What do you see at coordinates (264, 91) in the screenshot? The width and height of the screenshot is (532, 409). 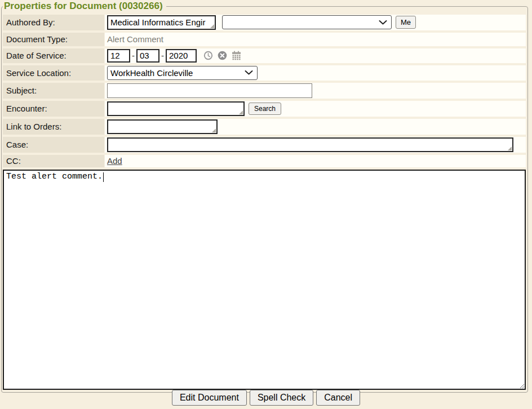 I see `row-subject: Subject:` at bounding box center [264, 91].